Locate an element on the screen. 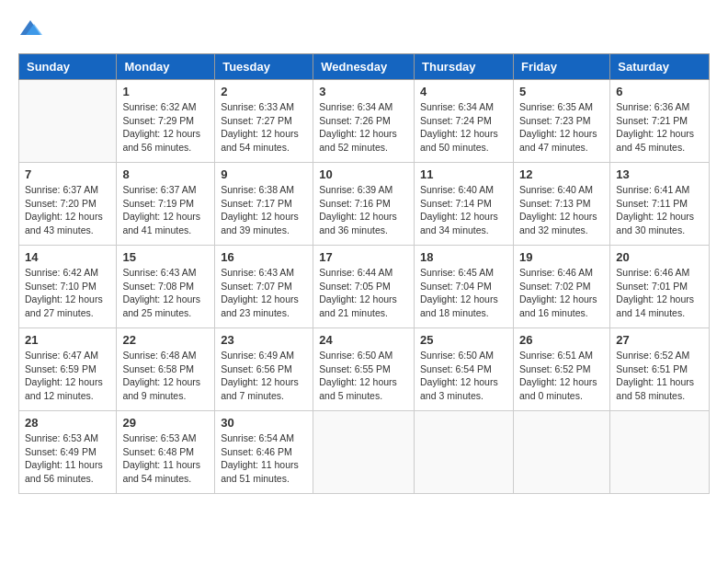 The image size is (728, 563). day-number: 5 is located at coordinates (562, 92).